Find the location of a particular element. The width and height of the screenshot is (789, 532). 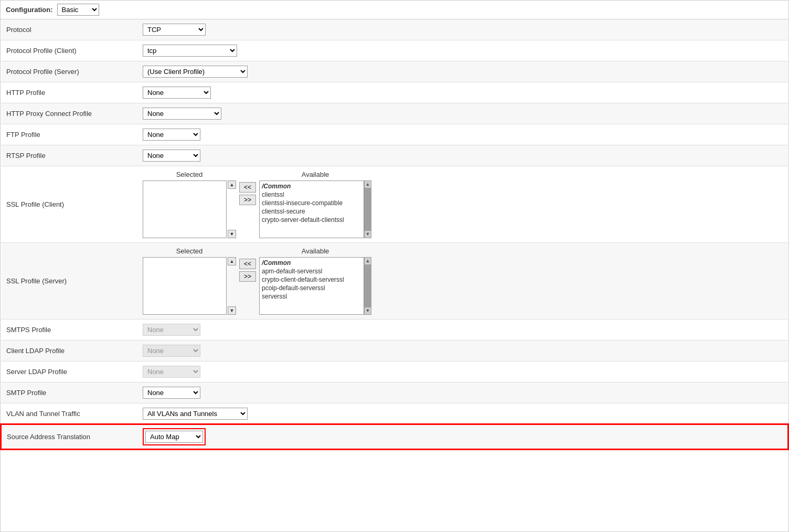

selected-group-ssl-profile-client: Selected▲▼ is located at coordinates (189, 205).